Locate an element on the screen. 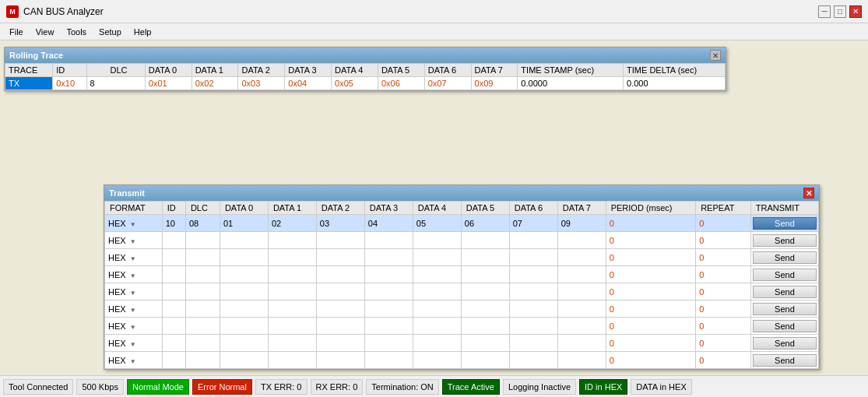 This screenshot has height=397, width=868. menu-setup: Setup is located at coordinates (111, 32).